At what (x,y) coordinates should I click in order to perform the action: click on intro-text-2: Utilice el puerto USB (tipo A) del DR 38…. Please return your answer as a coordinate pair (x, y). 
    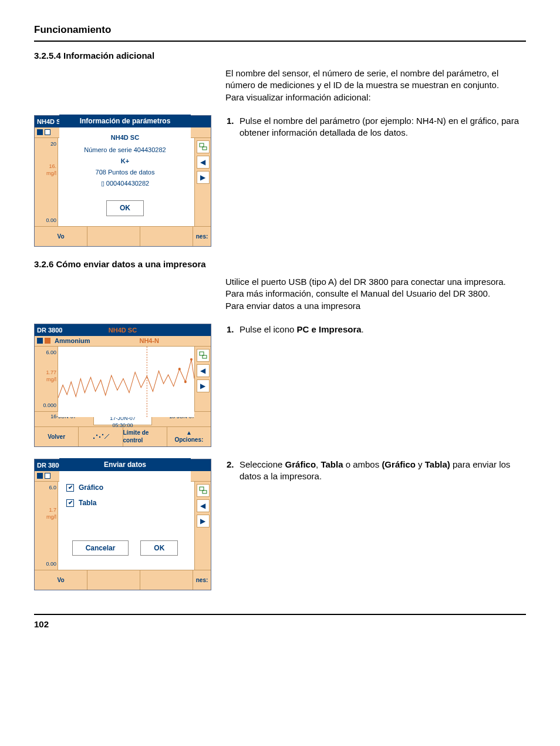
    Looking at the image, I should click on (376, 294).